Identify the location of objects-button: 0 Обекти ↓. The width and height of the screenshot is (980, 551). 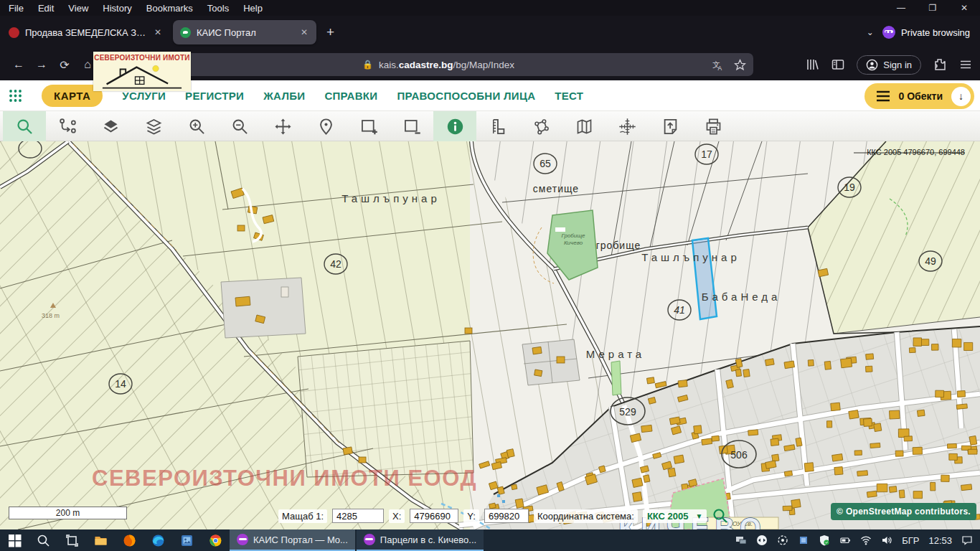
(920, 96).